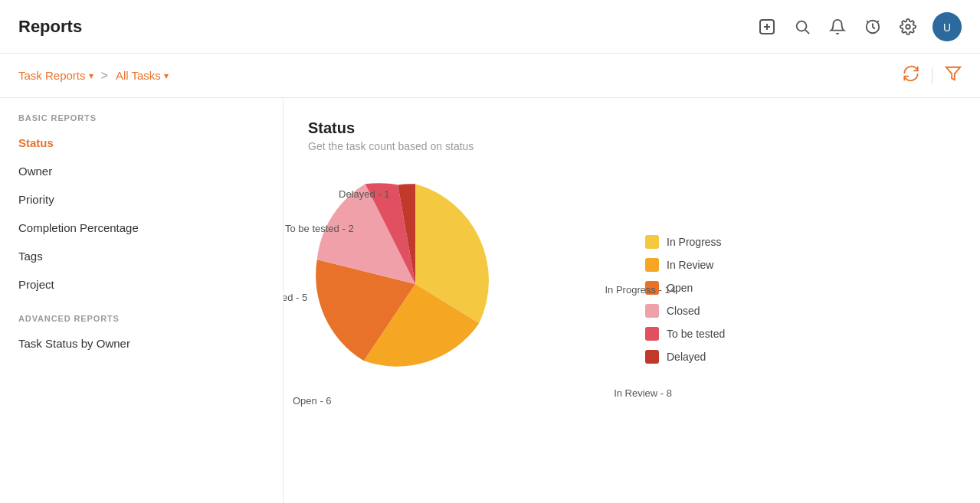  What do you see at coordinates (932, 76) in the screenshot?
I see `breadcrumb-divider` at bounding box center [932, 76].